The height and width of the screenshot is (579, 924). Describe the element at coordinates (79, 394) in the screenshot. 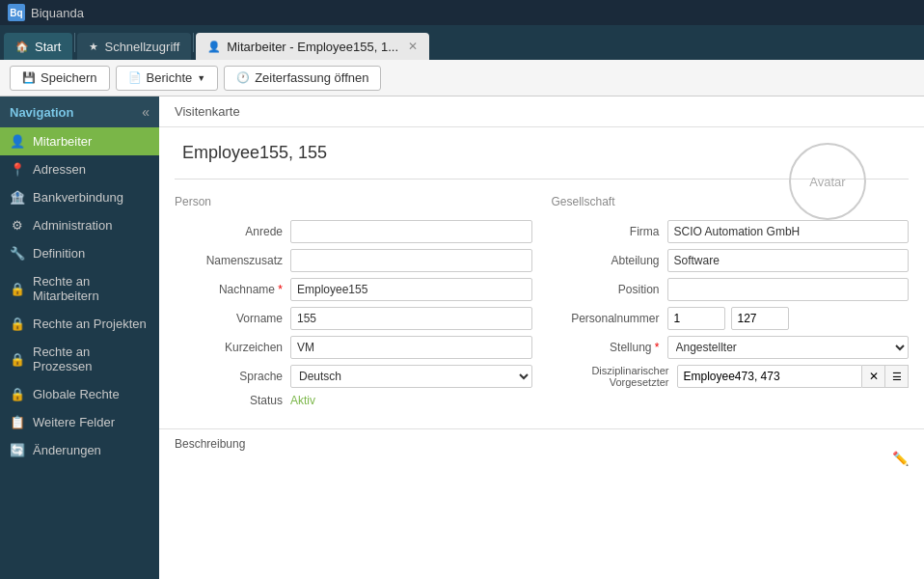

I see `sidebar-item-globale-rechte: 🔒 Globale Rechte` at that location.